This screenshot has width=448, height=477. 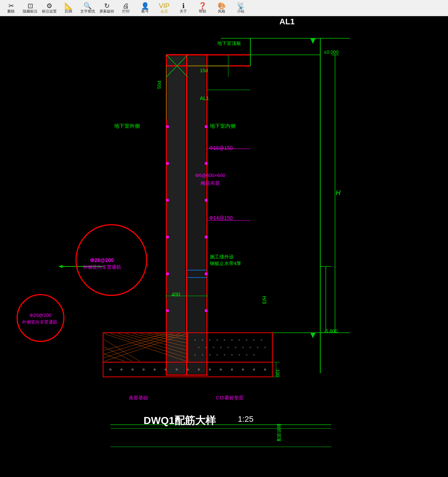 I want to click on about-icon: ℹ, so click(x=183, y=6).